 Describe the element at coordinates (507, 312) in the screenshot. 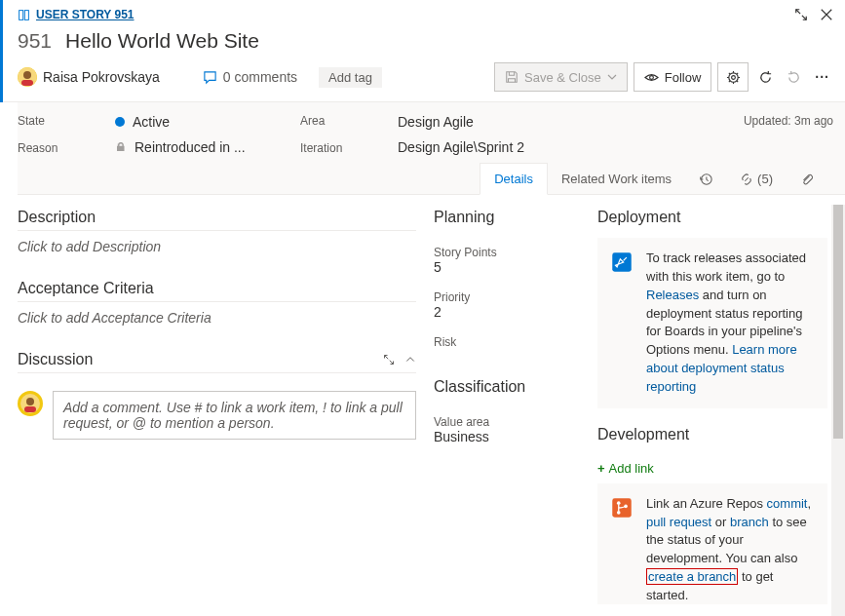

I see `priority-field: 2` at that location.